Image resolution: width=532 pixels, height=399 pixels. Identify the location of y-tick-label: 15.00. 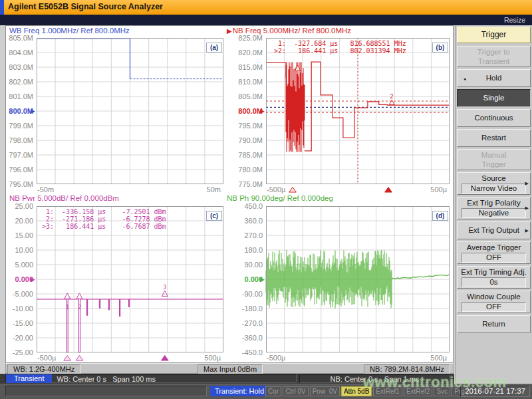
(17, 235).